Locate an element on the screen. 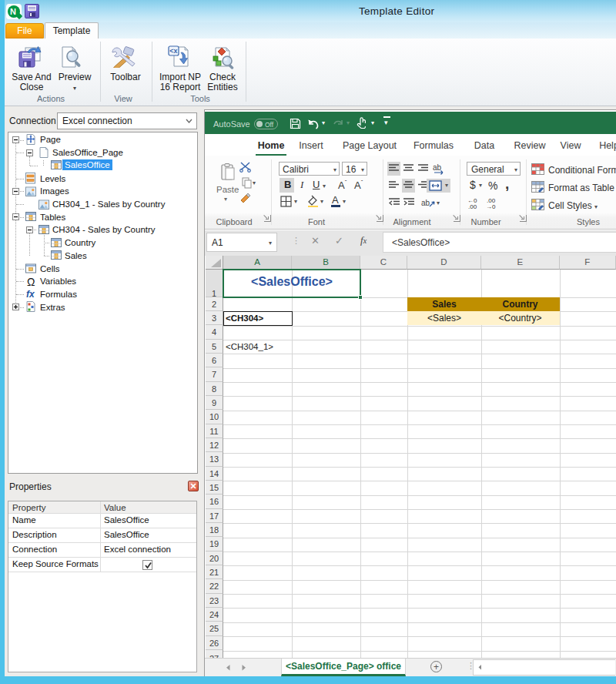 This screenshot has height=684, width=616. svg-text: .00 is located at coordinates (473, 206).